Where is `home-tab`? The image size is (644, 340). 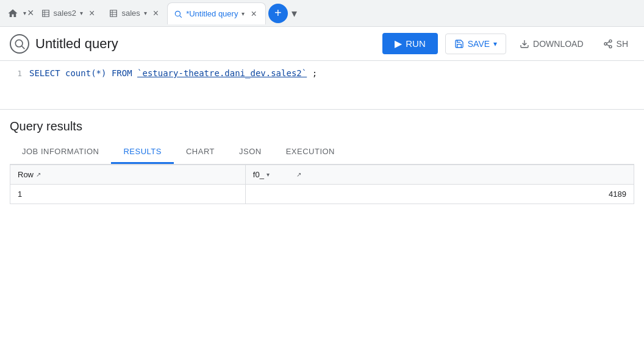 home-tab is located at coordinates (13, 13).